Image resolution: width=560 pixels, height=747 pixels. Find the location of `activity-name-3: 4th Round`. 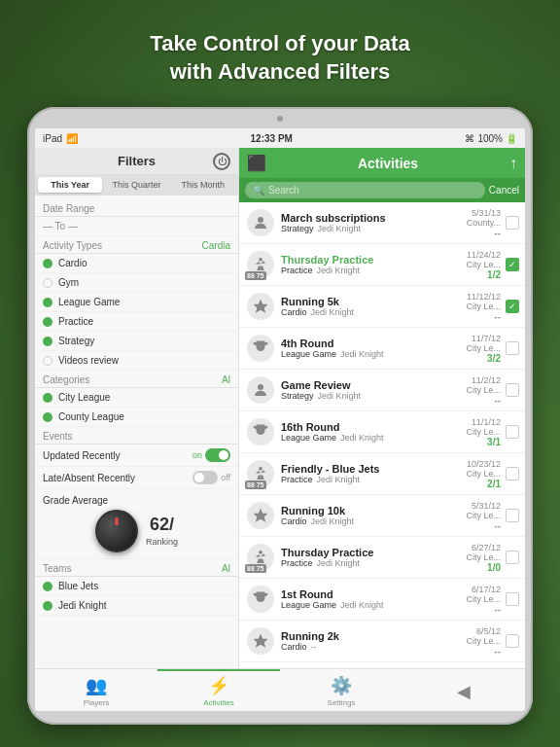

activity-name-3: 4th Round is located at coordinates (371, 343).